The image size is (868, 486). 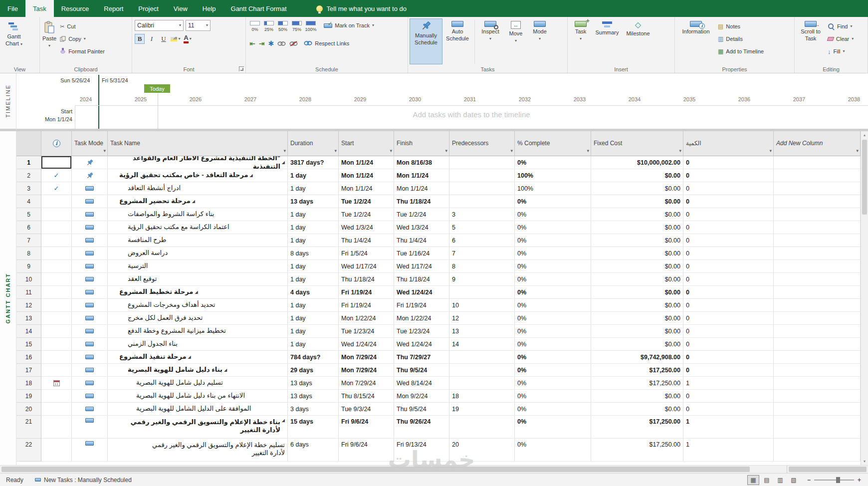 I want to click on menu-tab-view: View, so click(x=181, y=8).